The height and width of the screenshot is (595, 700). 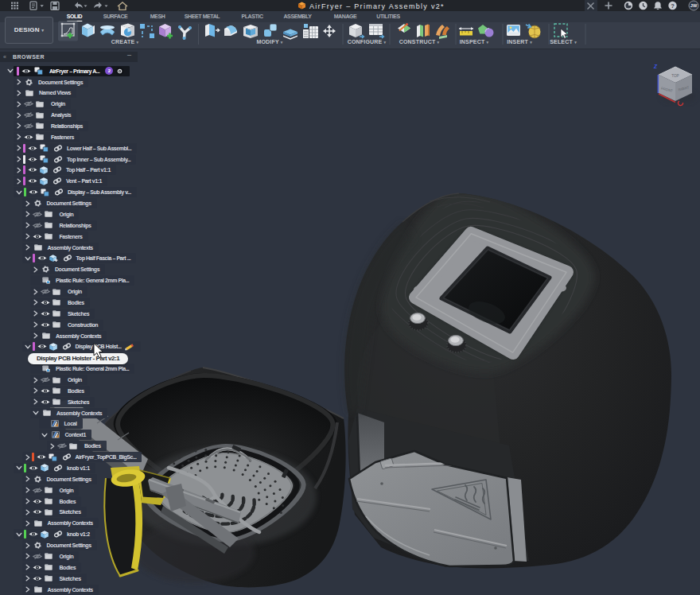 I want to click on svg-text: TOP, so click(x=675, y=76).